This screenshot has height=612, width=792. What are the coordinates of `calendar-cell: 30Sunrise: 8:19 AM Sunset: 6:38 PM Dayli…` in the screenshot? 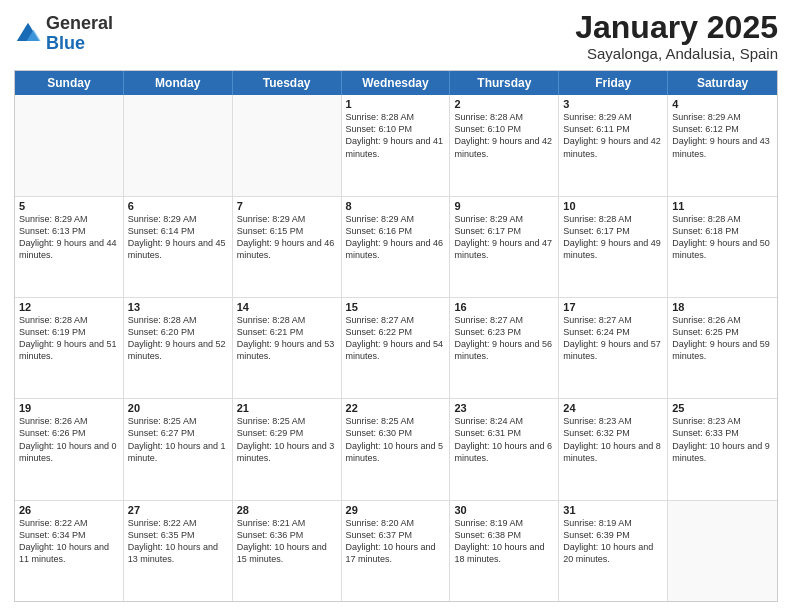 It's located at (504, 551).